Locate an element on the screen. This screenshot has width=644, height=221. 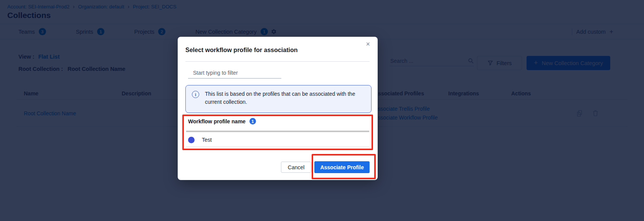
cancel-button: Cancel is located at coordinates (296, 167).